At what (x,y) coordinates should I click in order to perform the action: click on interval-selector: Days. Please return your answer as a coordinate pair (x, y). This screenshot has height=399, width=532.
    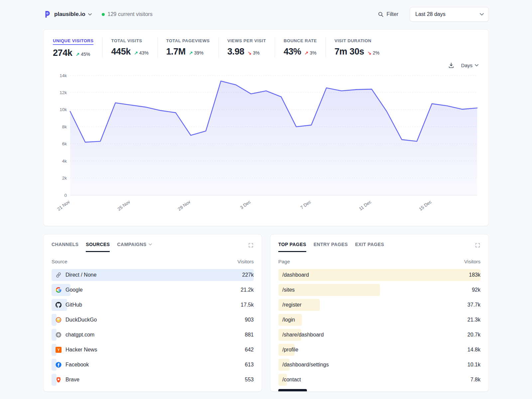
    Looking at the image, I should click on (470, 65).